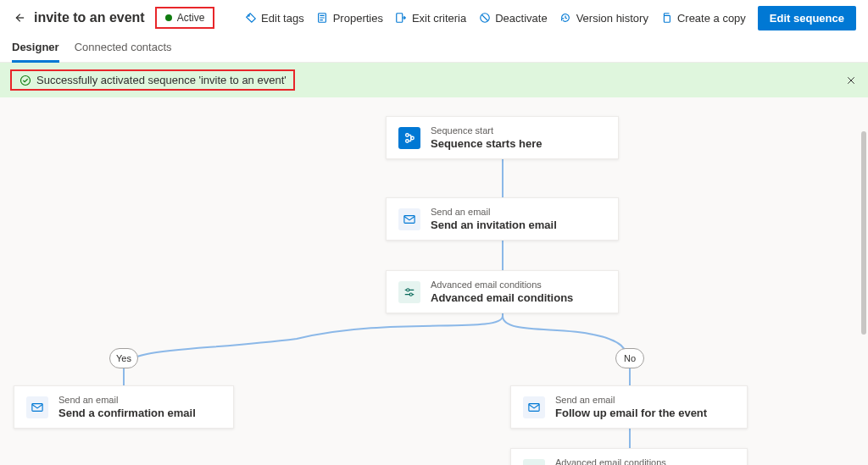 The height and width of the screenshot is (465, 868). I want to click on edit-sequence-label: Edit sequence, so click(807, 19).